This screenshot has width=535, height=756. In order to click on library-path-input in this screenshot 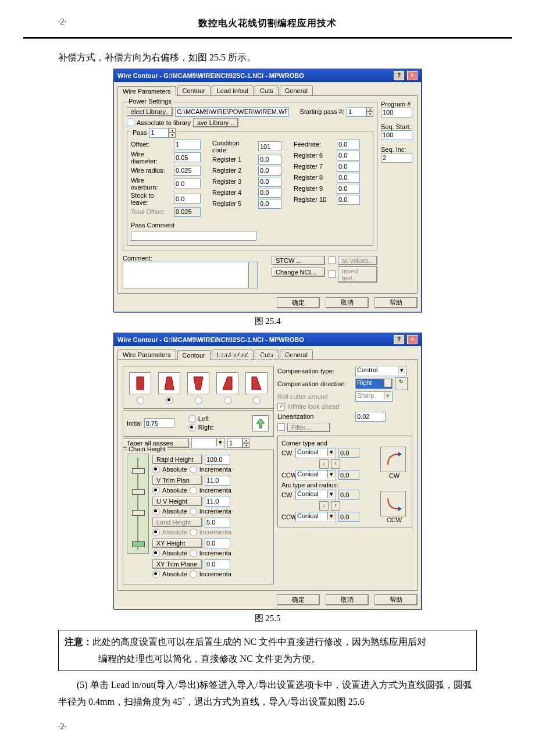, I will do `click(232, 112)`.